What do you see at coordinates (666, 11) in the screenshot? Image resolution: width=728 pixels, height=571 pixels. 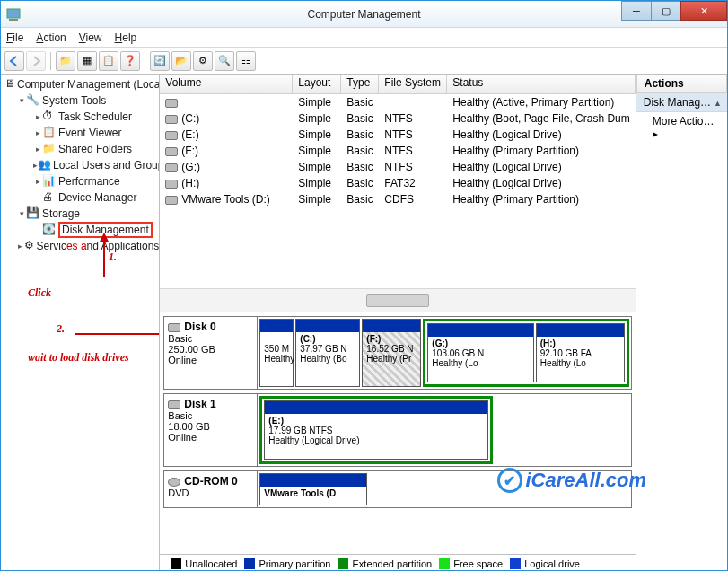 I see `maximize-button: ▢` at bounding box center [666, 11].